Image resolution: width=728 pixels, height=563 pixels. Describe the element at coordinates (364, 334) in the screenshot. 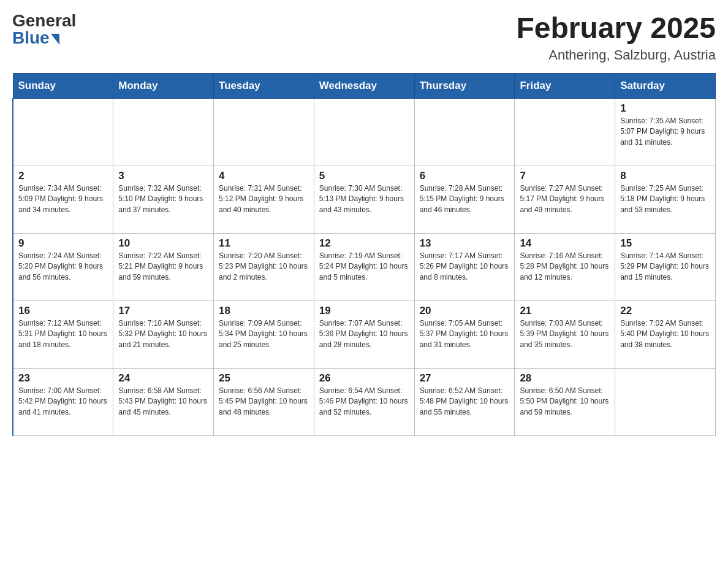

I see `calendar-cell: 19Sunrise: 7:07 AM Sunset: 5:36 PM Dayli…` at that location.